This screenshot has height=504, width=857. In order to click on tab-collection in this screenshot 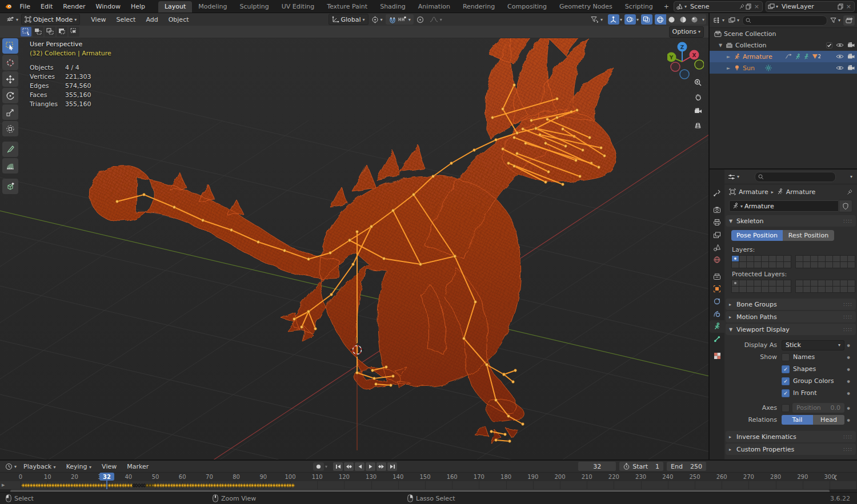, I will do `click(717, 276)`.